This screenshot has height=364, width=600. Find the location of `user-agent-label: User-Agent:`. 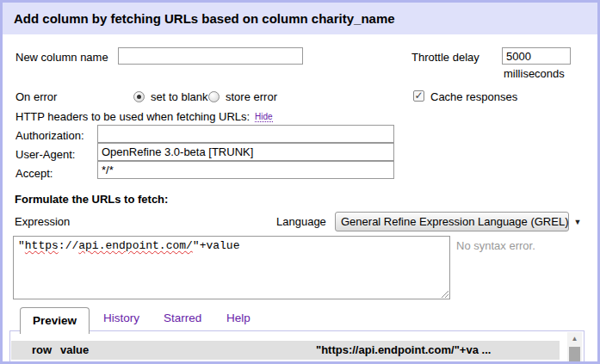

user-agent-label: User-Agent: is located at coordinates (45, 155).